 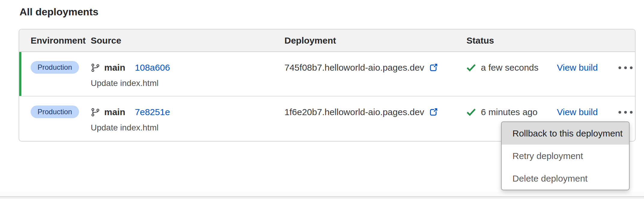 What do you see at coordinates (153, 68) in the screenshot?
I see `commit-link: 108a606` at bounding box center [153, 68].